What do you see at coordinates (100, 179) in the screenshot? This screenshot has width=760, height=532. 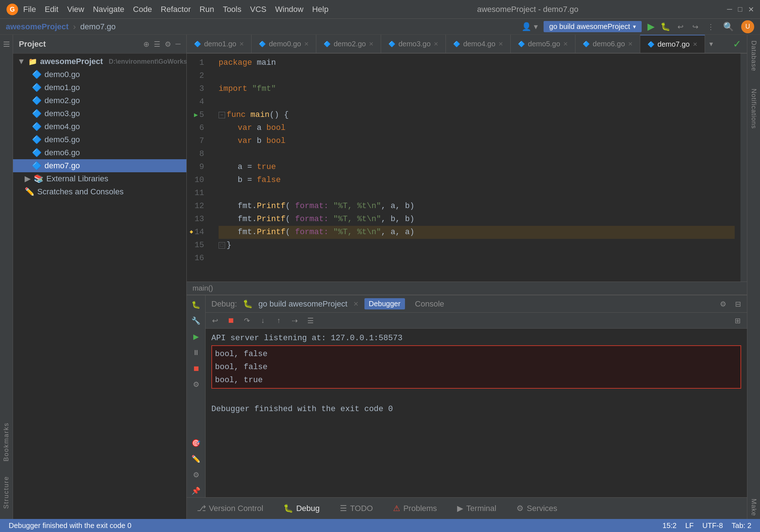 I see `tree-external-libs: ▶ 📚 External Libraries` at bounding box center [100, 179].